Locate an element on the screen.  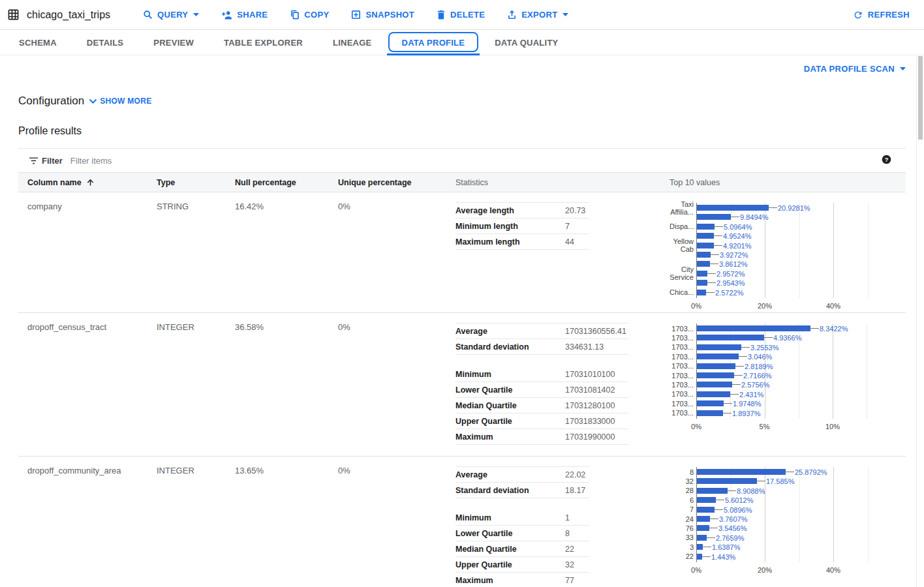
tab-schema: SCHEMA is located at coordinates (38, 42).